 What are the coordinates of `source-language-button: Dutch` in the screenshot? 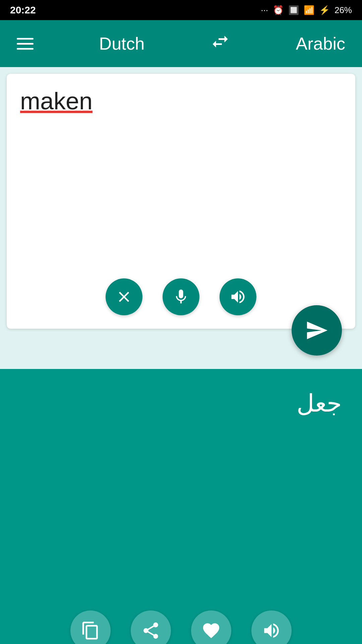 It's located at (122, 44).